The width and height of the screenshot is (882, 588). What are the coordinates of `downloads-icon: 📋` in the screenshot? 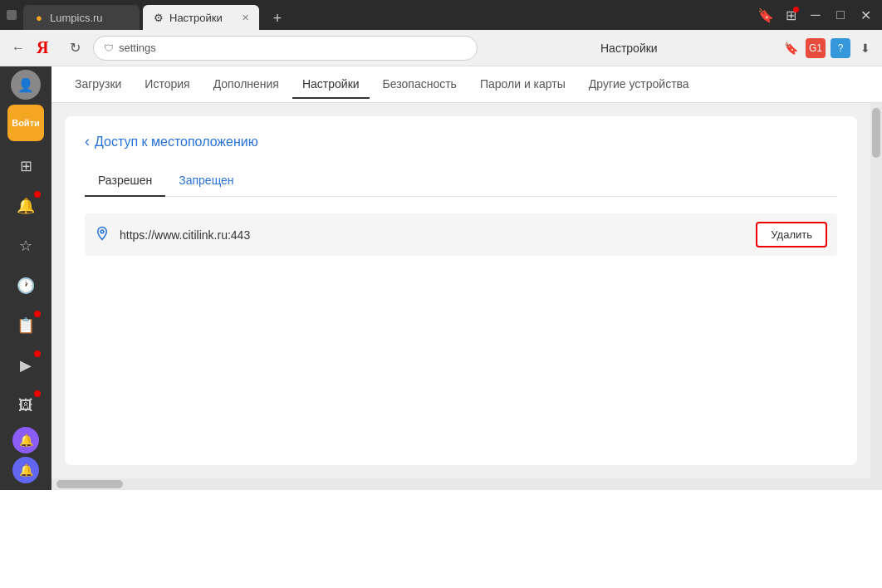 It's located at (26, 326).